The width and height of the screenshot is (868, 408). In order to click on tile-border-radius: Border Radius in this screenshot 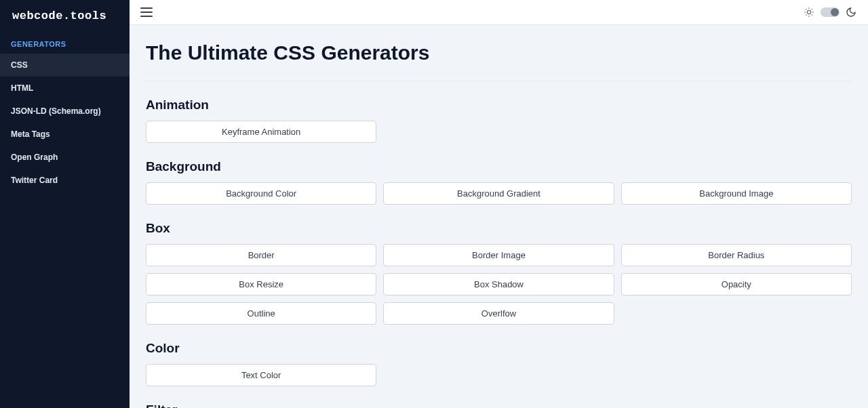, I will do `click(736, 255)`.